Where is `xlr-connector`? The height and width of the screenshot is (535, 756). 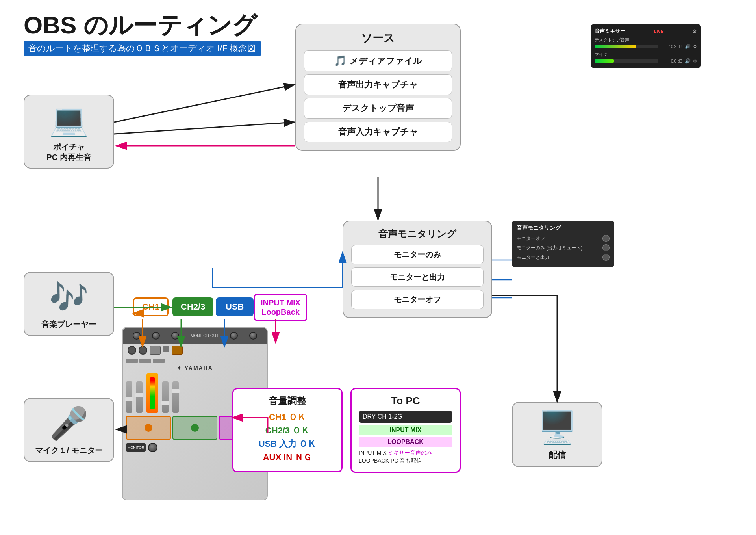
xlr-connector is located at coordinates (155, 350).